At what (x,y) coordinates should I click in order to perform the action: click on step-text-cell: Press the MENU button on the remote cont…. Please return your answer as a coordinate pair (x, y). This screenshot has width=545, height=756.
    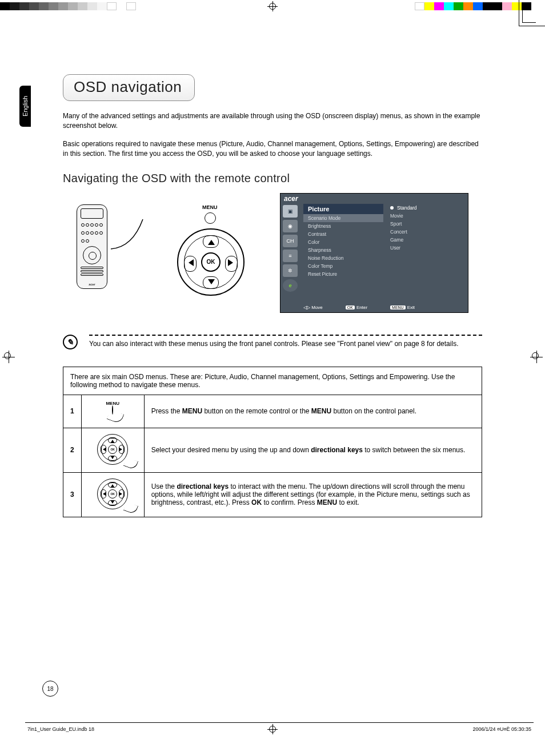
    Looking at the image, I should click on (313, 411).